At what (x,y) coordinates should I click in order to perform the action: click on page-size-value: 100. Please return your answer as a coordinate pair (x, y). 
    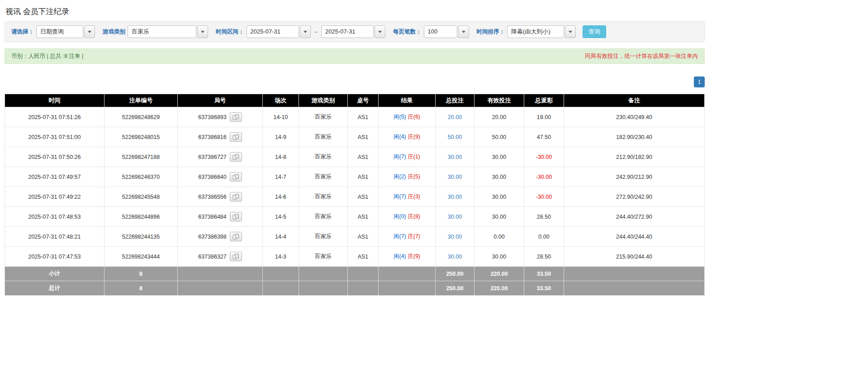
    Looking at the image, I should click on (441, 32).